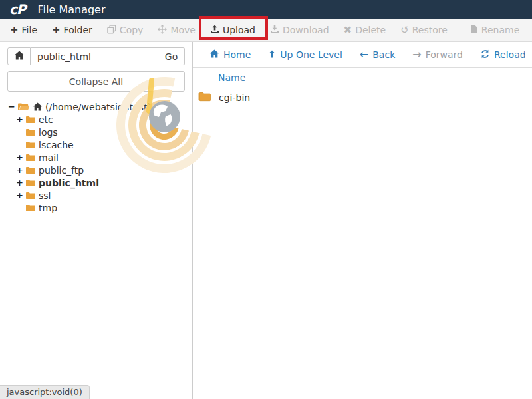  Describe the element at coordinates (275, 31) in the screenshot. I see `download-icon` at that location.